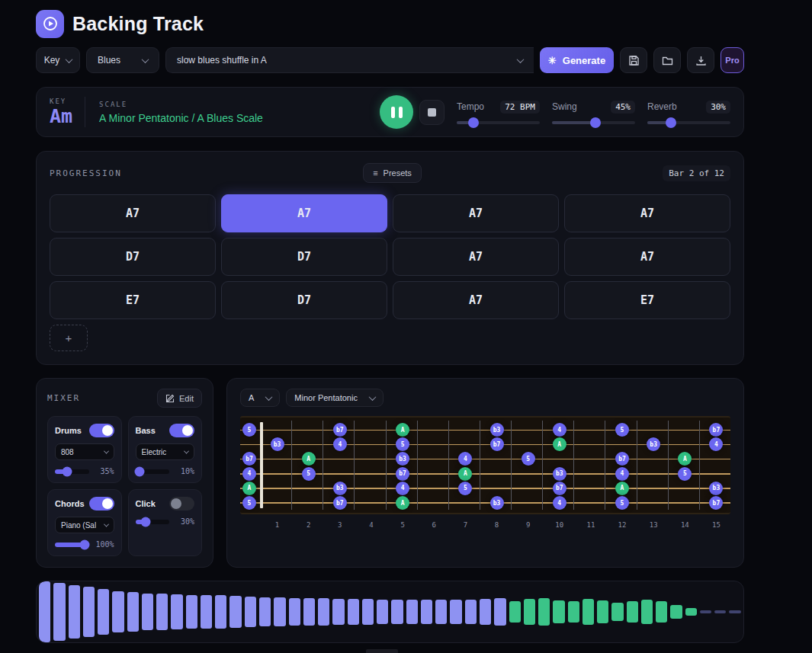  Describe the element at coordinates (701, 60) in the screenshot. I see `download-button` at that location.